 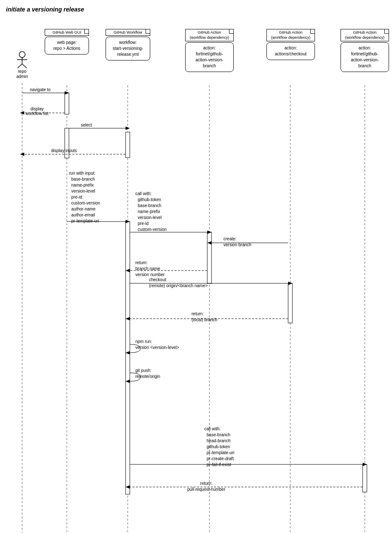 What do you see at coordinates (86, 125) in the screenshot?
I see `msg-select: select` at bounding box center [86, 125].